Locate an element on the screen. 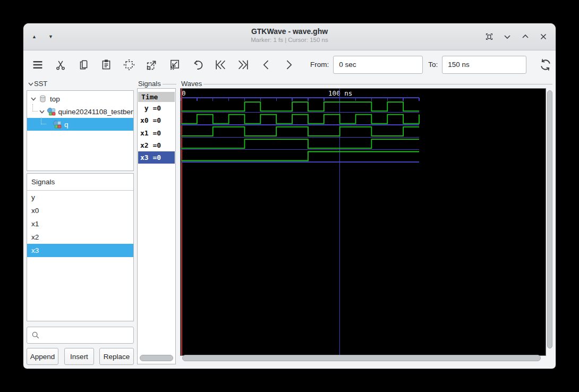 The image size is (579, 392). step-back-icon is located at coordinates (266, 65).